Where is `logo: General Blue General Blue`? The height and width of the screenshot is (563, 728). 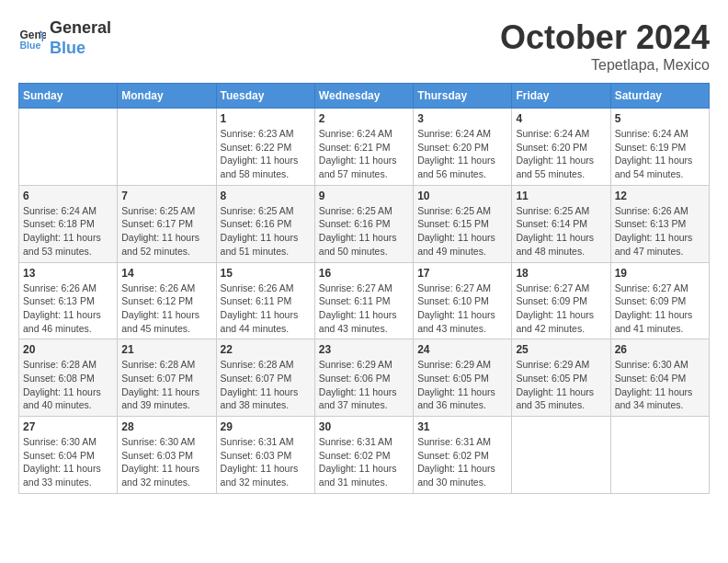 logo: General Blue General Blue is located at coordinates (64, 39).